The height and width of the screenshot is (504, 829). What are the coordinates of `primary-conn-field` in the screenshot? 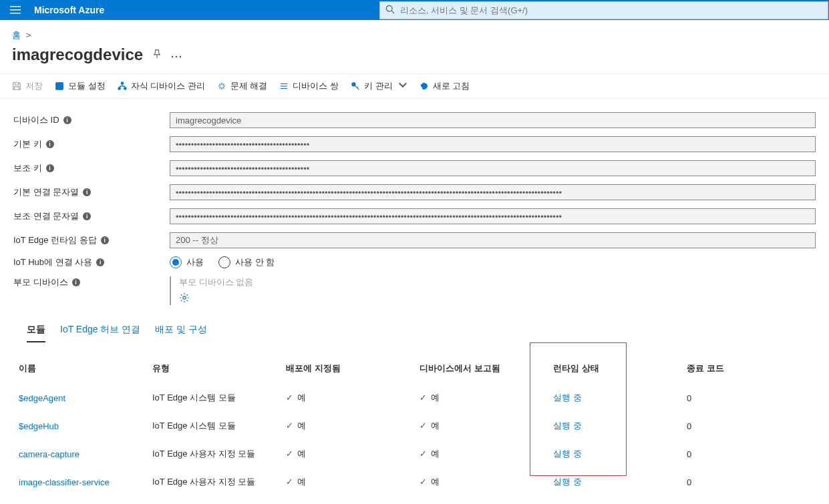 It's located at (493, 192).